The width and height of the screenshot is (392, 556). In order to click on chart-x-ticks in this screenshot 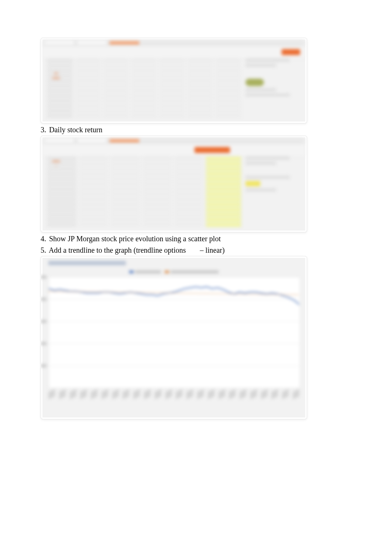, I will do `click(174, 394)`.